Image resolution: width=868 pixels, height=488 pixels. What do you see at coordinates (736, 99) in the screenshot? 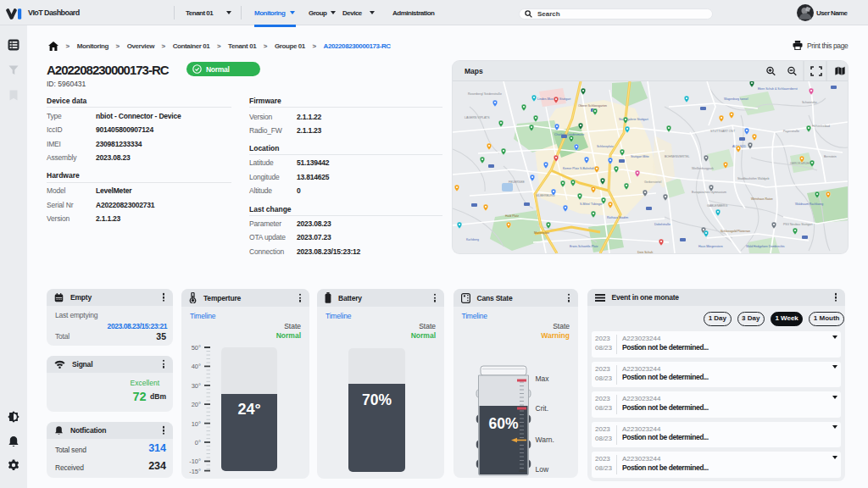
I see `svg-text: Wagenburg tunnel` at bounding box center [736, 99].